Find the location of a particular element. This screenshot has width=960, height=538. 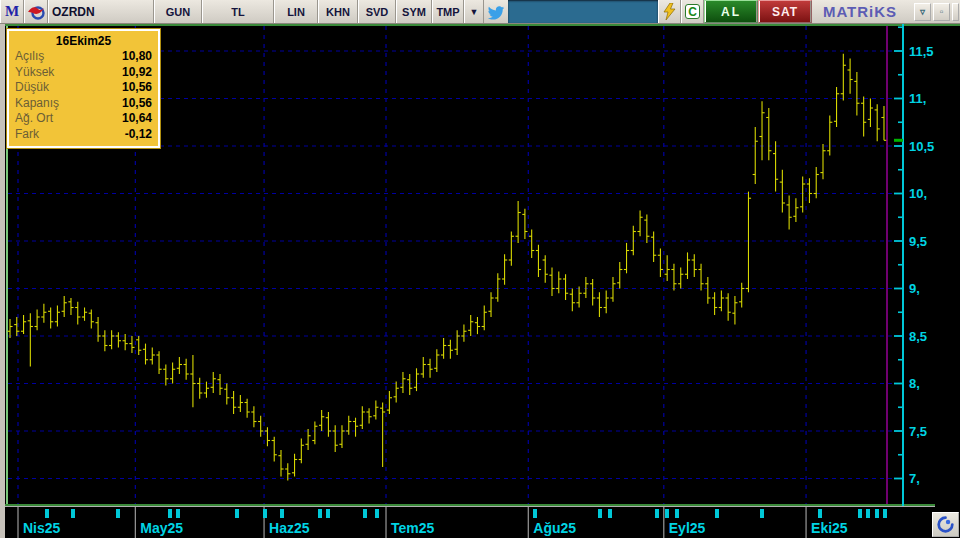

time-axis-svg: Nis25May25Haz25Tem25Ağu25Eyl25Eki25 is located at coordinates (480, 522).